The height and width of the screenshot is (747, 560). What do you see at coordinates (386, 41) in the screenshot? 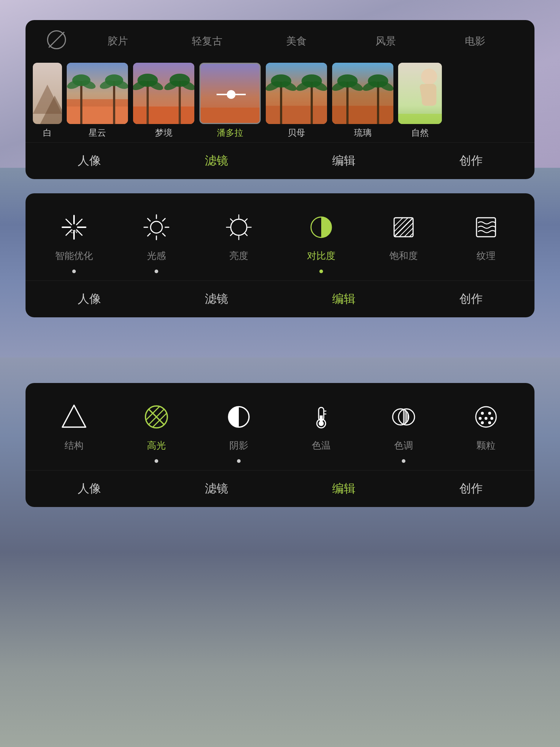
I see `filter-cat-fengjing: 风景` at bounding box center [386, 41].